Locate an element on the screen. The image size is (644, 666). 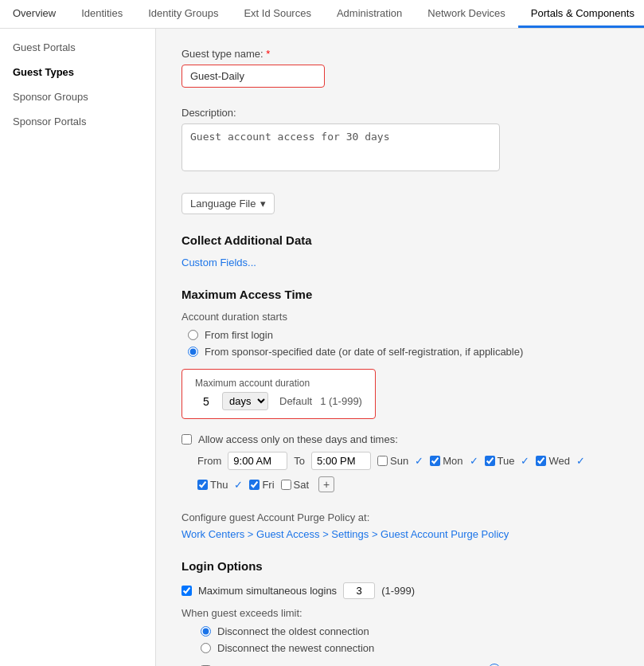
day-fri-checkbox is located at coordinates (255, 484).